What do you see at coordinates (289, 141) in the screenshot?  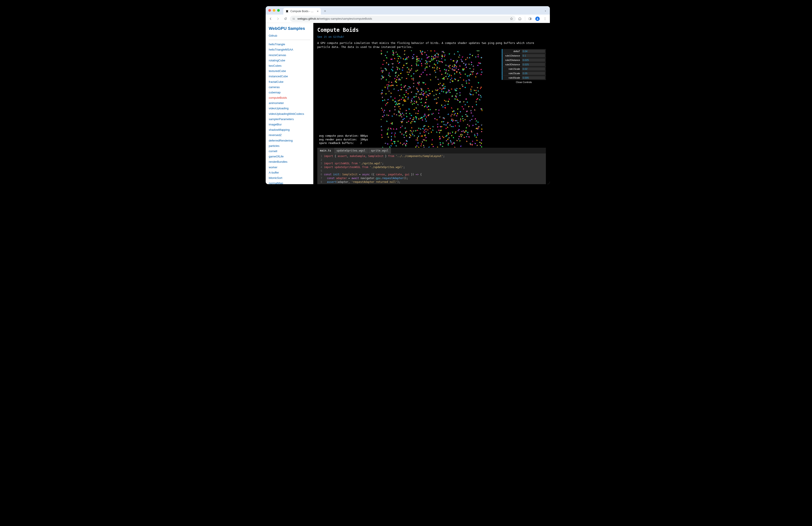 I see `sidebar-item-deferredRendering: deferredRendering` at bounding box center [289, 141].